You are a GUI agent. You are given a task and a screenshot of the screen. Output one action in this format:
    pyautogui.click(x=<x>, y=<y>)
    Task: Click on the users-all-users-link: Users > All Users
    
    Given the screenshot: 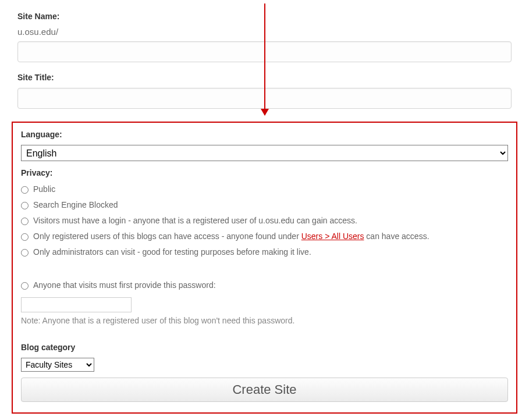 What is the action you would take?
    pyautogui.click(x=333, y=236)
    